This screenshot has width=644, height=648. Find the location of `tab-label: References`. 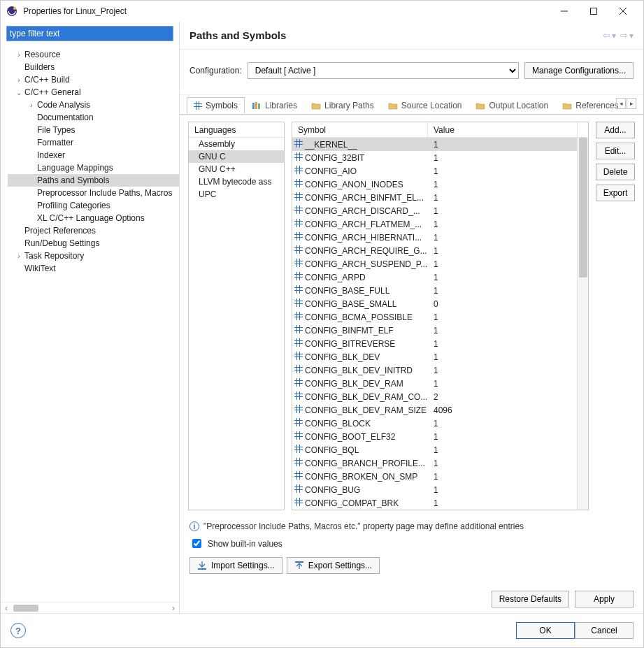

tab-label: References is located at coordinates (597, 106).